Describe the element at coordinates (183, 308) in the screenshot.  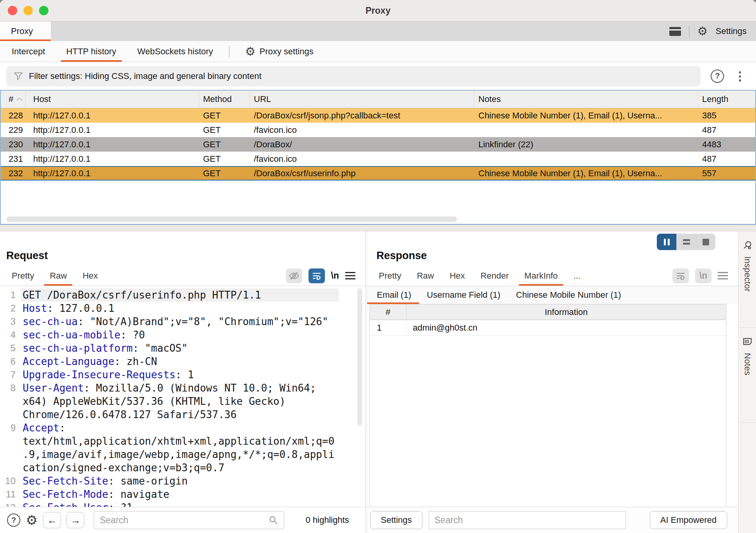
I see `request-line: 2Host: 127.0.0.1` at that location.